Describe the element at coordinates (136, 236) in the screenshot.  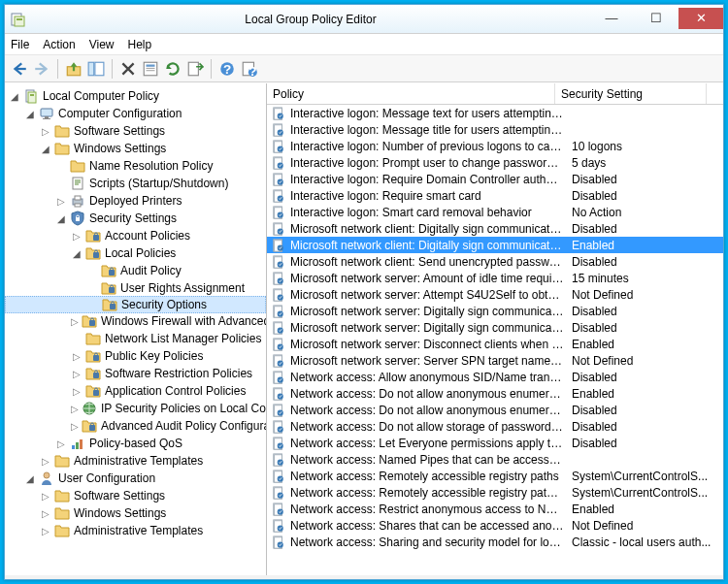
I see `tree-node: Account Policies` at that location.